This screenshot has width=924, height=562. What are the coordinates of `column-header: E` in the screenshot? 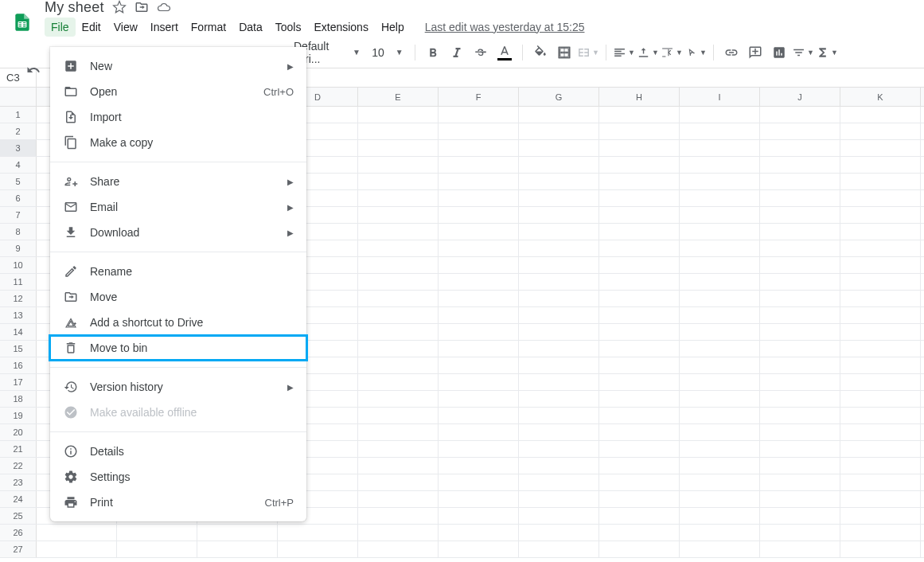 It's located at (398, 97).